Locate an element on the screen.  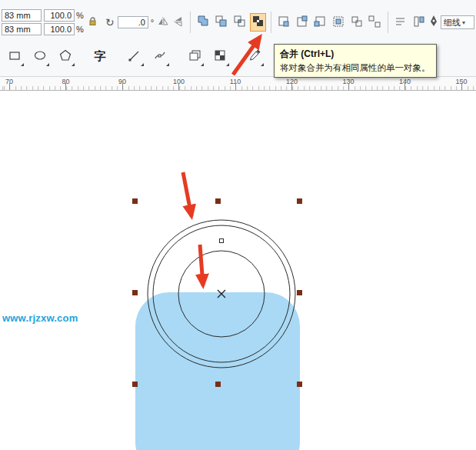
polygon-icon is located at coordinates (65, 57).